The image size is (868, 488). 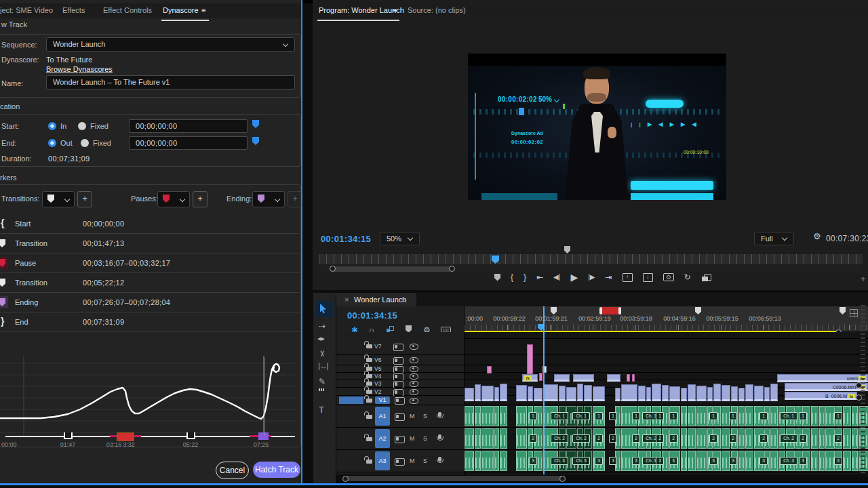 What do you see at coordinates (382, 400) in the screenshot?
I see `track-name-badge: V1` at bounding box center [382, 400].